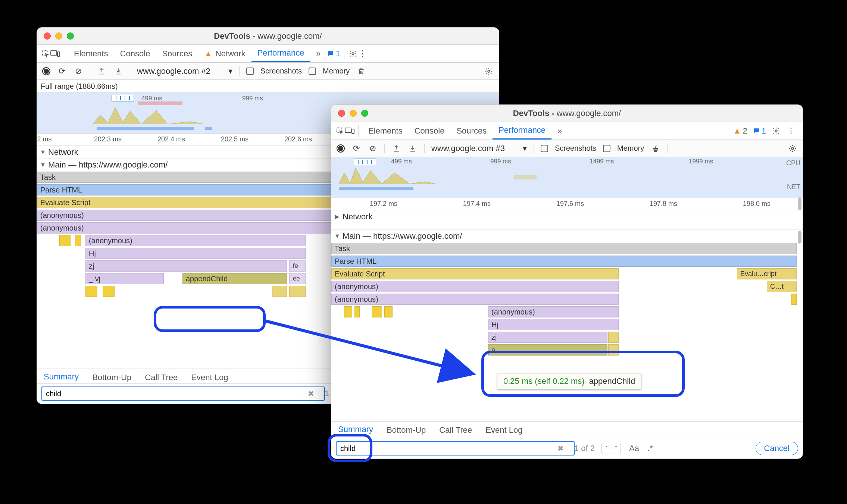  What do you see at coordinates (479, 148) in the screenshot?
I see `recording-selector: www.google.com #3 ▾` at bounding box center [479, 148].